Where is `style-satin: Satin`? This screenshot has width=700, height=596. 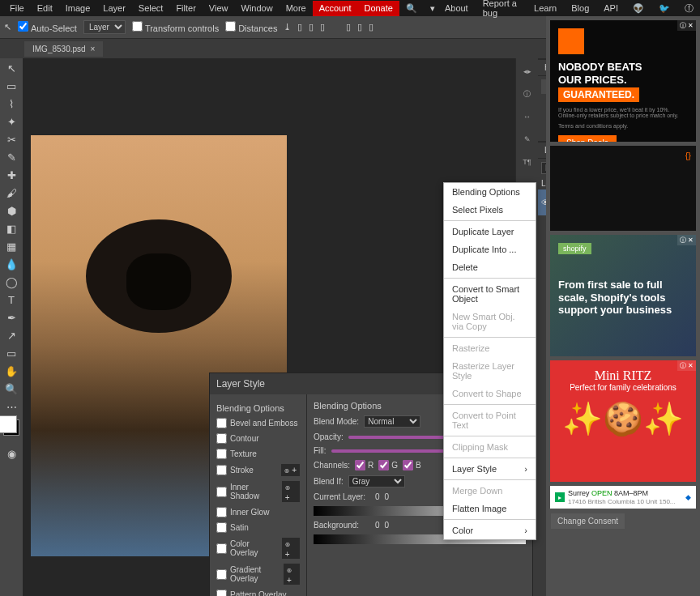
style-satin: Satin is located at coordinates (258, 528).